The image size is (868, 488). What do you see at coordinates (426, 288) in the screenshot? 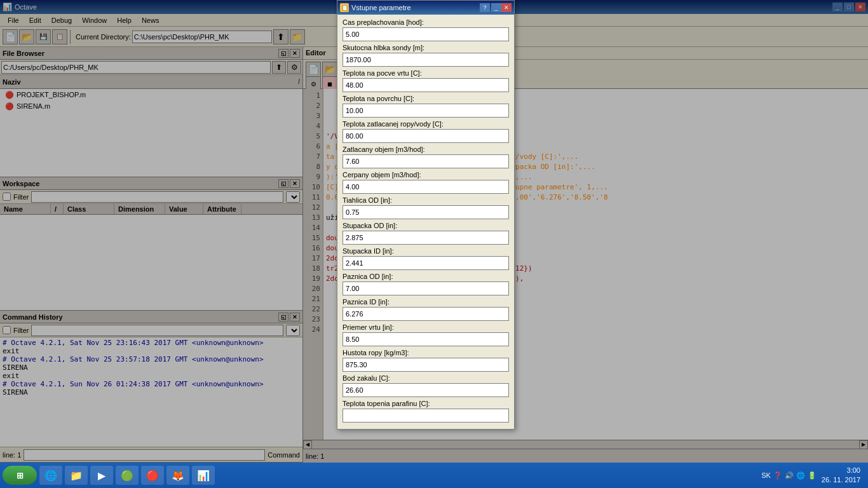
I see `input-paznica-od` at bounding box center [426, 288].